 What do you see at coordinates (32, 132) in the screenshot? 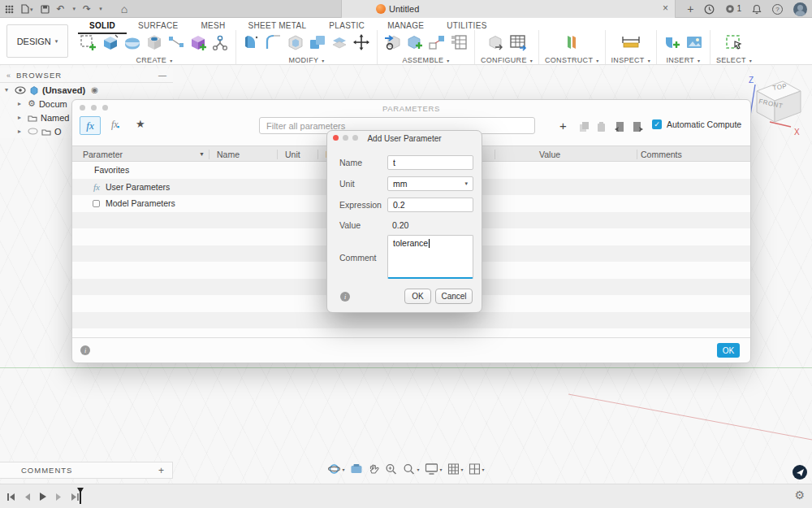
I see `eye-off-icon` at bounding box center [32, 132].